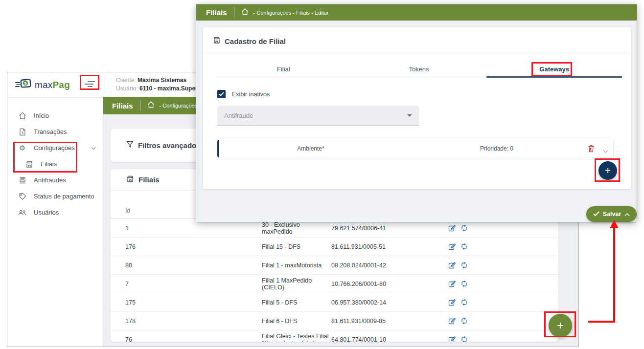 Image resolution: width=644 pixels, height=349 pixels. What do you see at coordinates (415, 149) in the screenshot?
I see `gateway-row: Ambiente* Prioridade: 0` at bounding box center [415, 149].